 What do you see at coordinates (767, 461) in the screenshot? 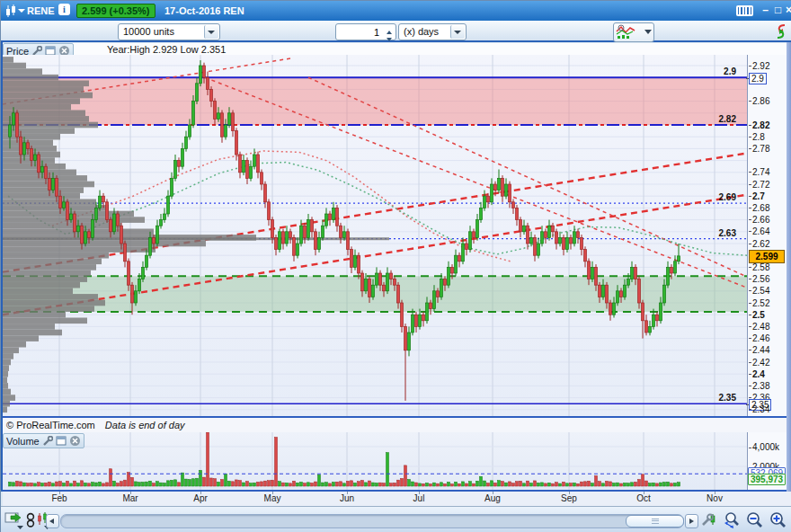
I see `volume-axis: 4,000k 2,000k 532,069 395,973` at bounding box center [767, 461].